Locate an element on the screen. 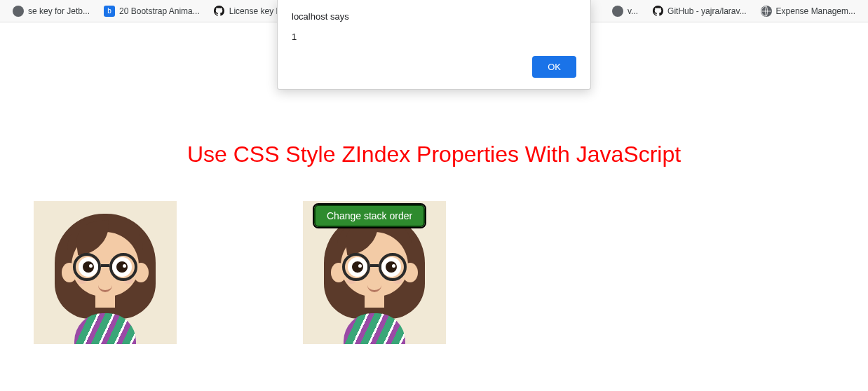 Image resolution: width=868 pixels, height=391 pixels. page-title: Use CSS Style ZIndex Properties With Jav… is located at coordinates (434, 154).